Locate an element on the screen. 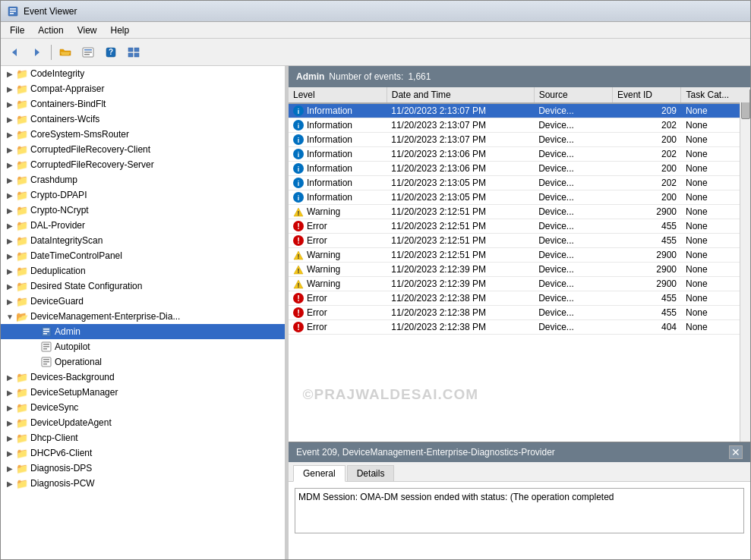 The width and height of the screenshot is (751, 560). tree-item: ▶📁CoreSystem-SmsRouter is located at coordinates (143, 134).